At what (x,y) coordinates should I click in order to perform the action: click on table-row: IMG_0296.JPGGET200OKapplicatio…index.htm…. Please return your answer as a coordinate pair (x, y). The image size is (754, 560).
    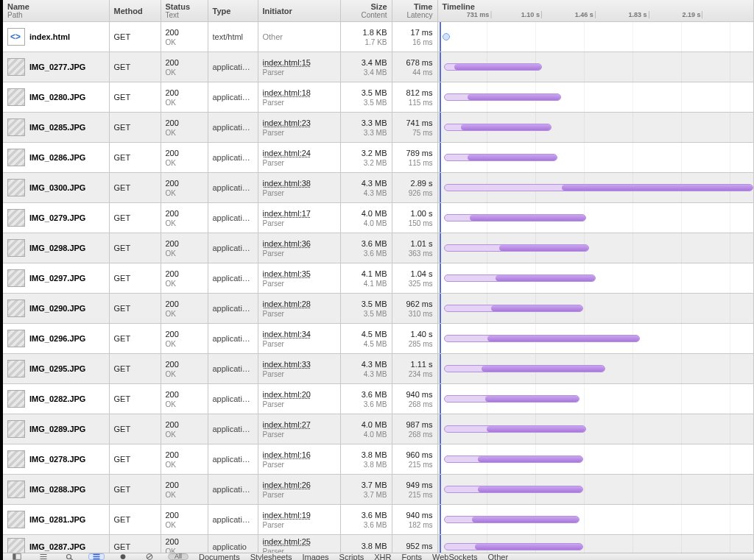
    Looking at the image, I should click on (378, 339).